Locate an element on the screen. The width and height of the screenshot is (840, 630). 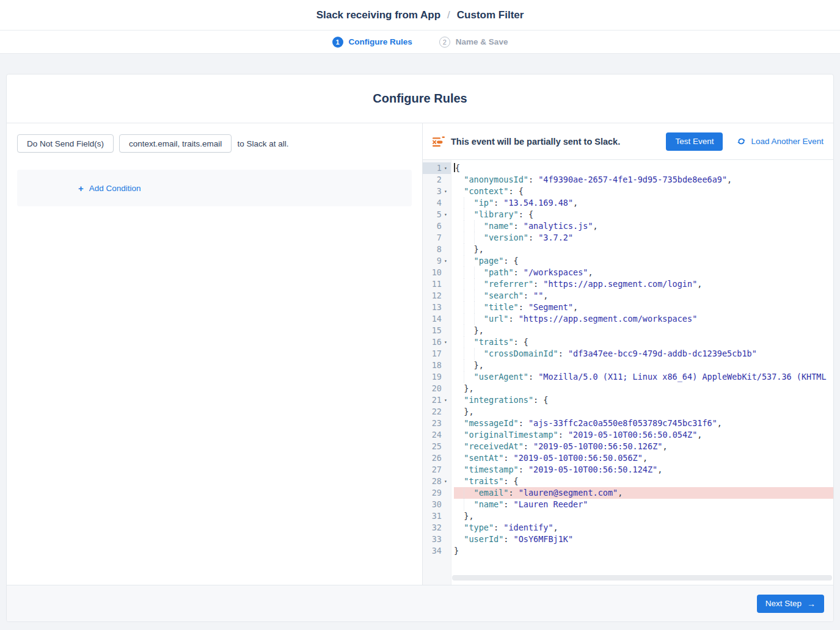
rule-action-button: Do Not Send Field(s) is located at coordinates (65, 143).